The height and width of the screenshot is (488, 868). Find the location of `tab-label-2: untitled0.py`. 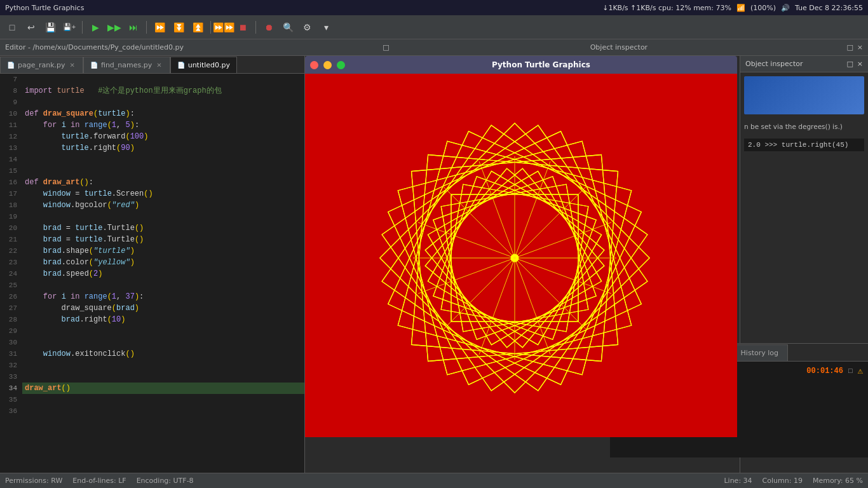

tab-label-2: untitled0.py is located at coordinates (209, 65).